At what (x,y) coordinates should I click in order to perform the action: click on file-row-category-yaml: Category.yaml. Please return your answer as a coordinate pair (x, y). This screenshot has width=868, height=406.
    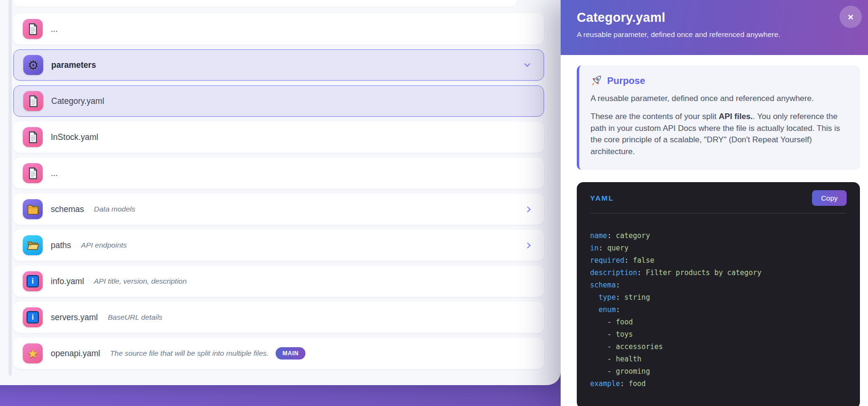
    Looking at the image, I should click on (279, 101).